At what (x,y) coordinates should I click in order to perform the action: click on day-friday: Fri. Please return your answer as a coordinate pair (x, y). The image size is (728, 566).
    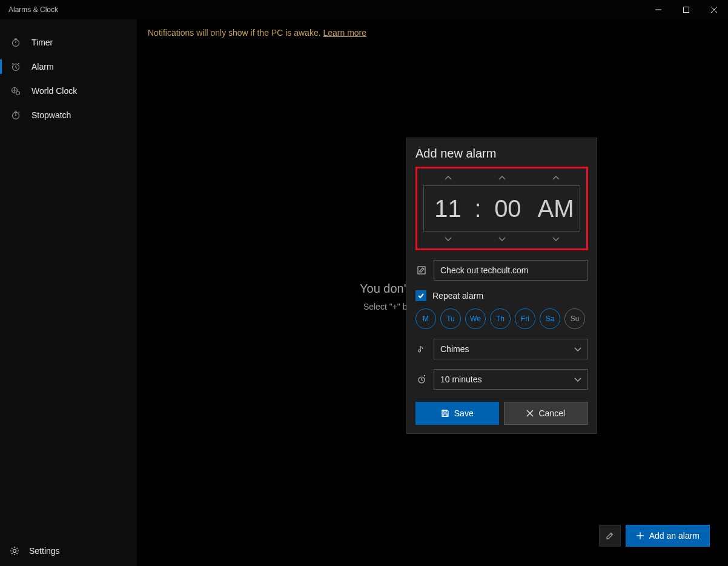
    Looking at the image, I should click on (525, 319).